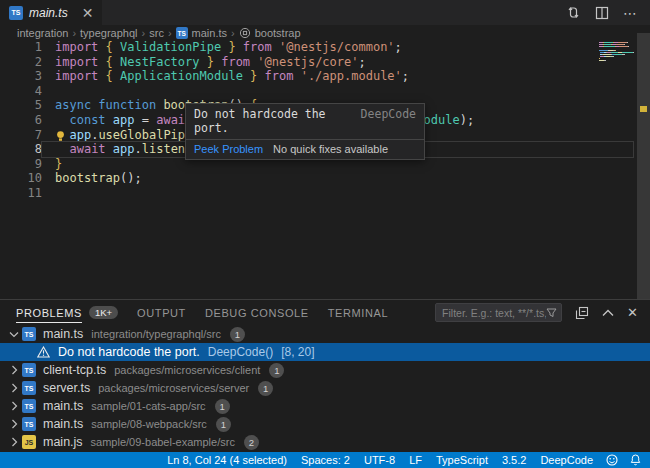 Image resolution: width=650 pixels, height=468 pixels. What do you see at coordinates (240, 352) in the screenshot?
I see `problem-source: DeepCode()` at bounding box center [240, 352].